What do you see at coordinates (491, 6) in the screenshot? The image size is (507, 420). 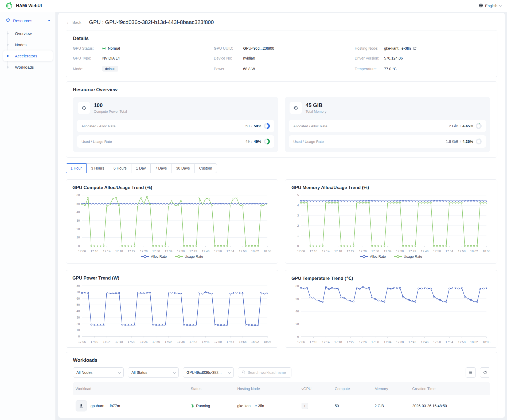 I see `language-label: English` at bounding box center [491, 6].